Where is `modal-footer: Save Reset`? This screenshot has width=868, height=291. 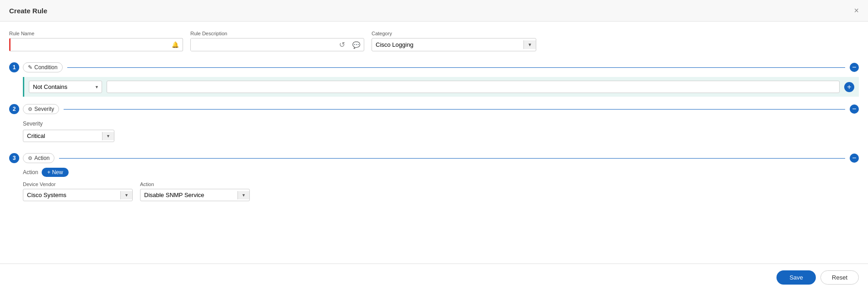 modal-footer: Save Reset is located at coordinates (434, 277).